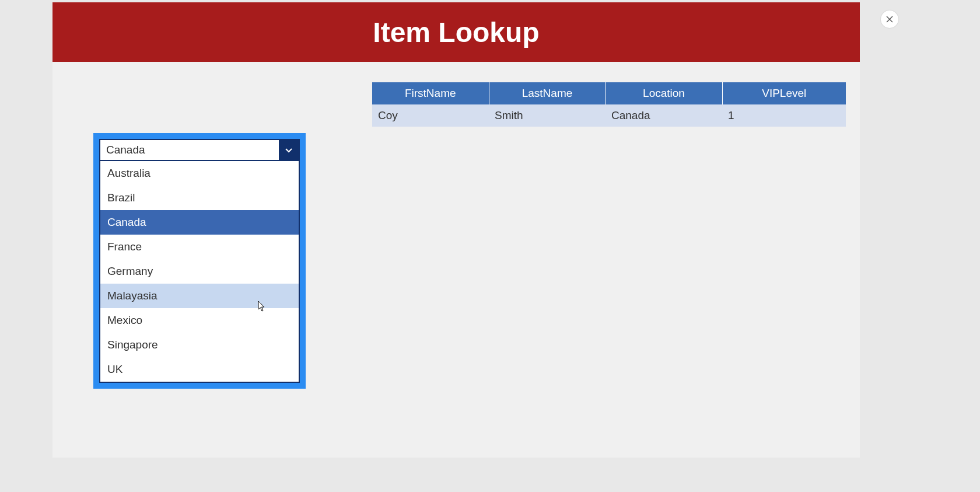  Describe the element at coordinates (664, 93) in the screenshot. I see `col-location: Location` at that location.